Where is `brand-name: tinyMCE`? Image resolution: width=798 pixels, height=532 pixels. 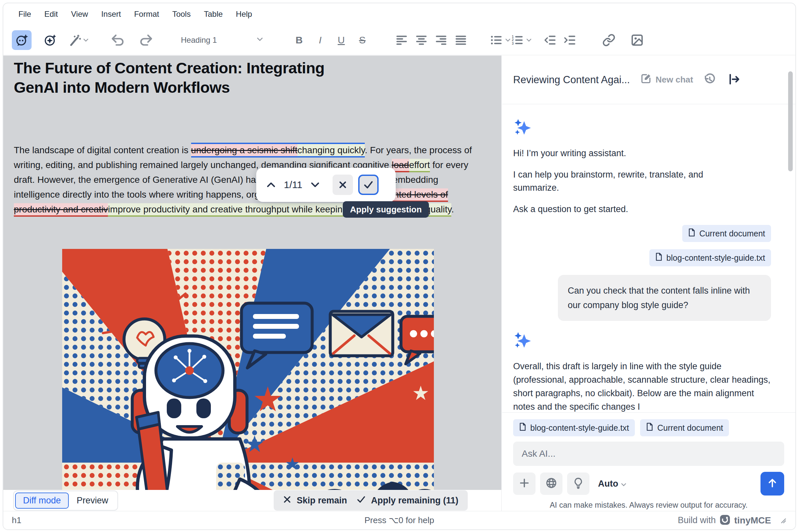 brand-name: tinyMCE is located at coordinates (753, 520).